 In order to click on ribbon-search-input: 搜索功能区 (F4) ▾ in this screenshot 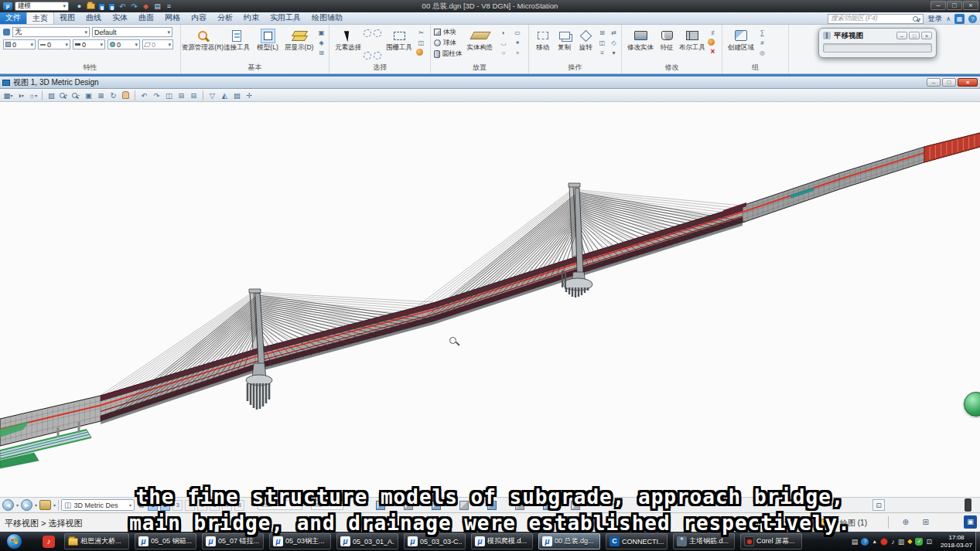, I will do `click(876, 19)`.